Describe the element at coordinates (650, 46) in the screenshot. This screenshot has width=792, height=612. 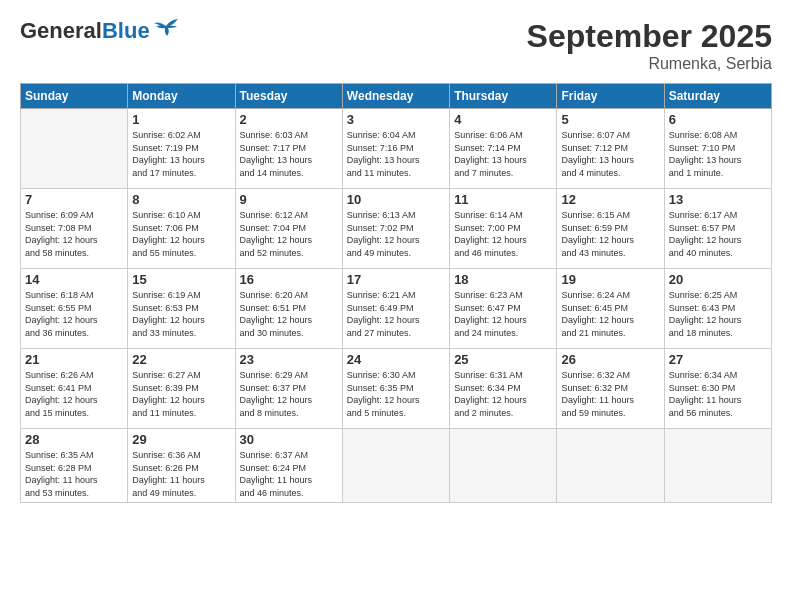
I see `title-block: September 2025 Rumenka, Serbia` at that location.